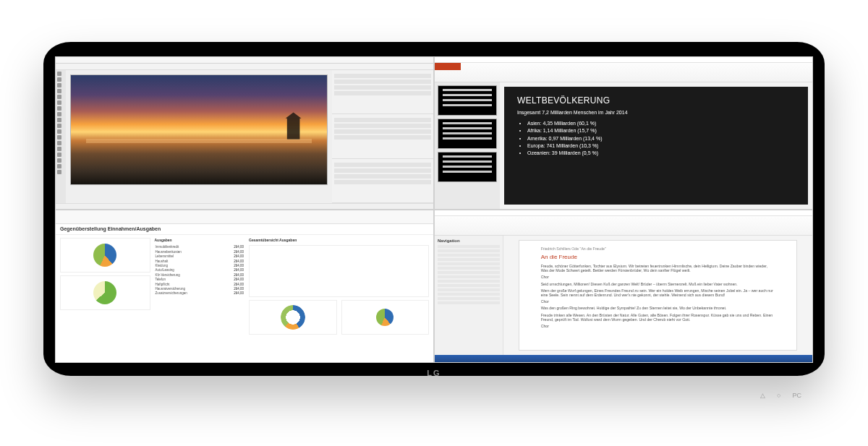  What do you see at coordinates (658, 295) in the screenshot?
I see `page-area: Friedrich Schillers Ode "An die Freude" …` at bounding box center [658, 295].